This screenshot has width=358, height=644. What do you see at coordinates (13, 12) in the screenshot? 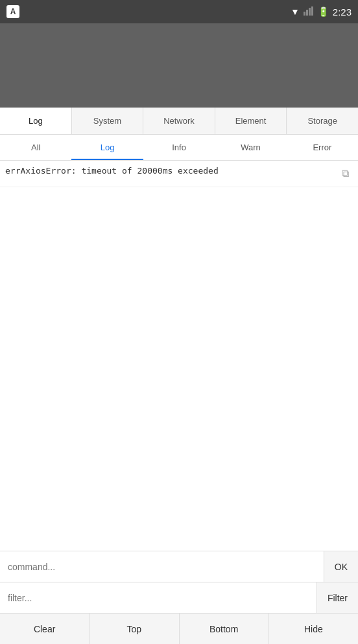
I see `status-bar-left: A` at bounding box center [13, 12].